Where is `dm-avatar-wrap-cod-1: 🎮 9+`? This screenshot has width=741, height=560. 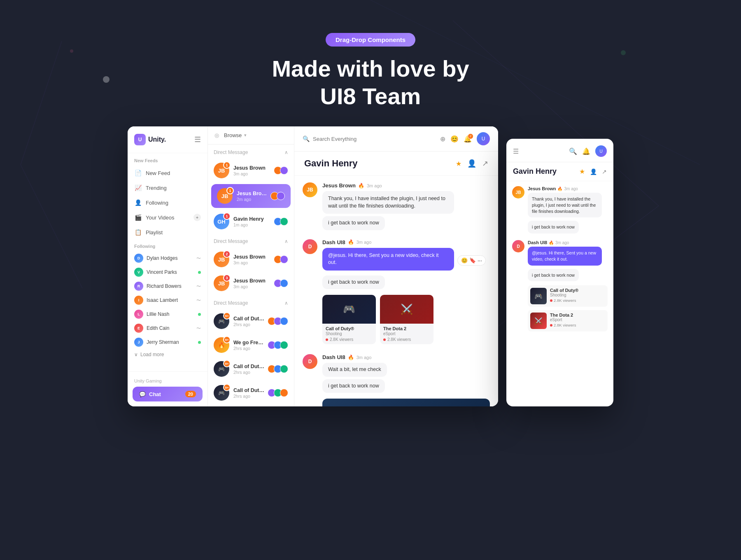
dm-avatar-wrap-cod-1: 🎮 9+ is located at coordinates (221, 321).